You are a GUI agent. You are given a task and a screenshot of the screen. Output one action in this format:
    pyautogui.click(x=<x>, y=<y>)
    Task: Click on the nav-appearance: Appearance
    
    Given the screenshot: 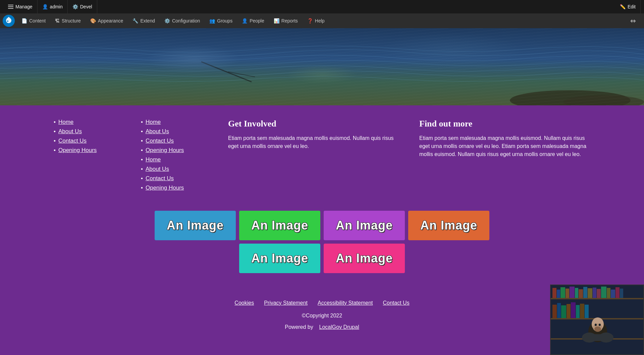 What is the action you would take?
    pyautogui.click(x=107, y=21)
    